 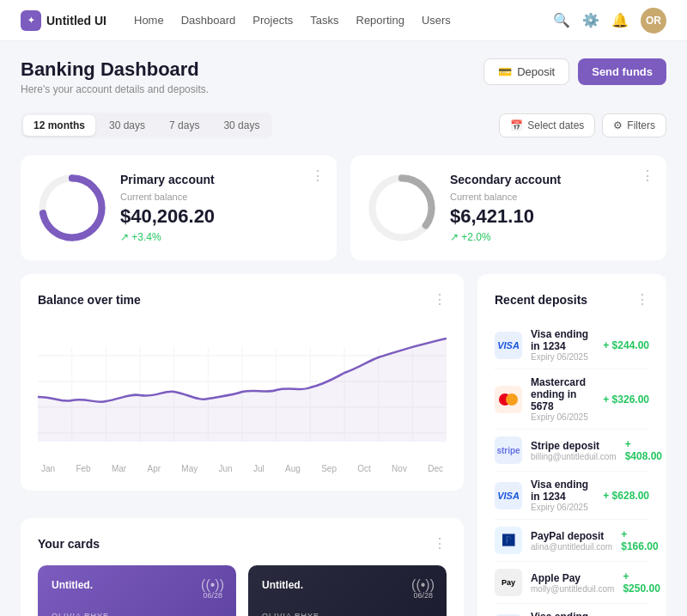 What do you see at coordinates (550, 237) in the screenshot?
I see `account-change-1: ↗ +2.0%` at bounding box center [550, 237].